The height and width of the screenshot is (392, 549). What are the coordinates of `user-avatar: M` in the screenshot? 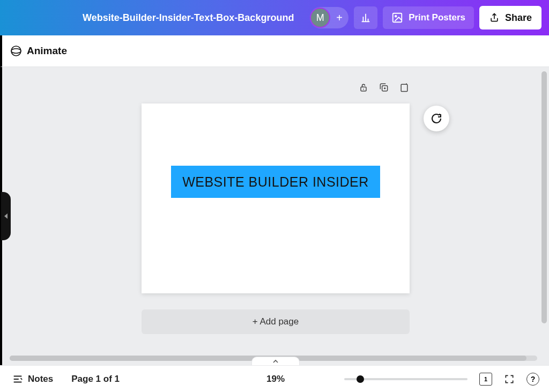 It's located at (320, 18).